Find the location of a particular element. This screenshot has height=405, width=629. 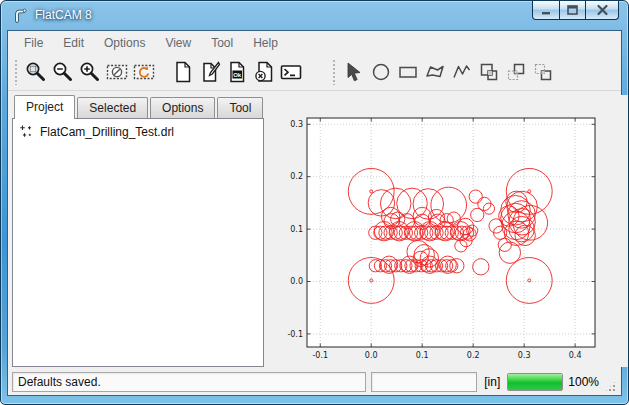

progress-percent-label: 100% is located at coordinates (584, 382).